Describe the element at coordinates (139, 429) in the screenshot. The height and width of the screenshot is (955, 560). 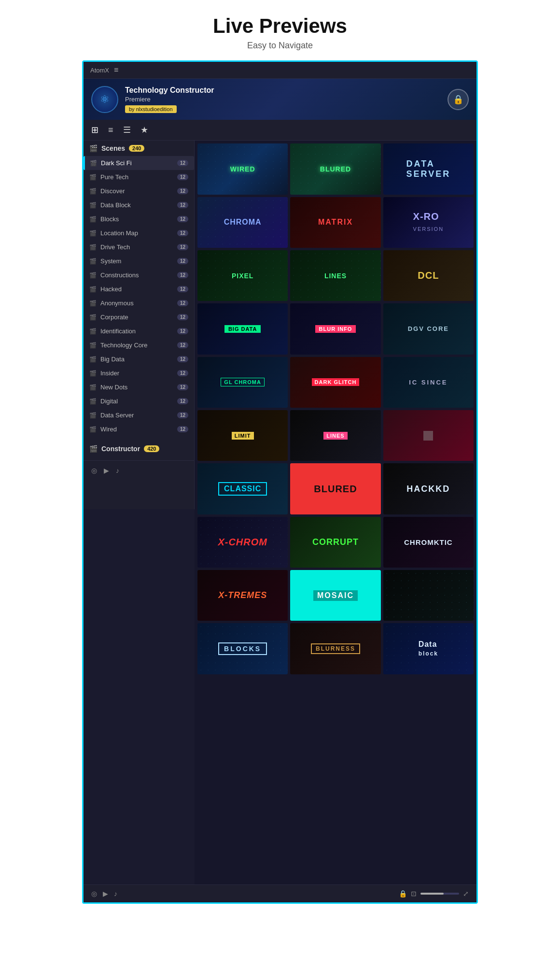
I see `sidebar-item-wired: 🎬 Wired 12` at that location.